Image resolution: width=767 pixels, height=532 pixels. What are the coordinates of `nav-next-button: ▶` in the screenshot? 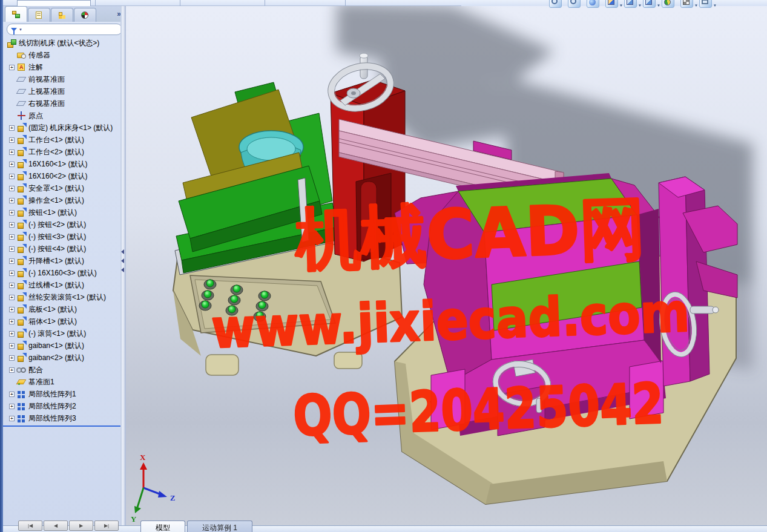 It's located at (81, 525).